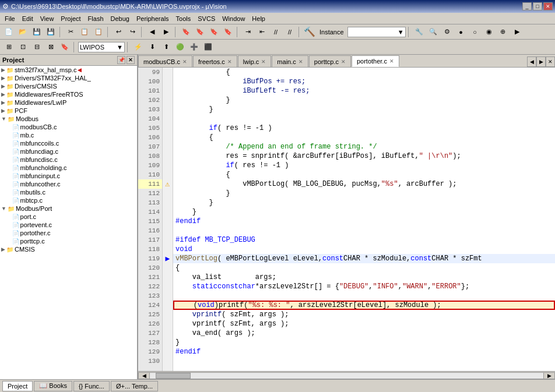  What do you see at coordinates (37, 32) in the screenshot?
I see `save-btn: 💾` at bounding box center [37, 32].